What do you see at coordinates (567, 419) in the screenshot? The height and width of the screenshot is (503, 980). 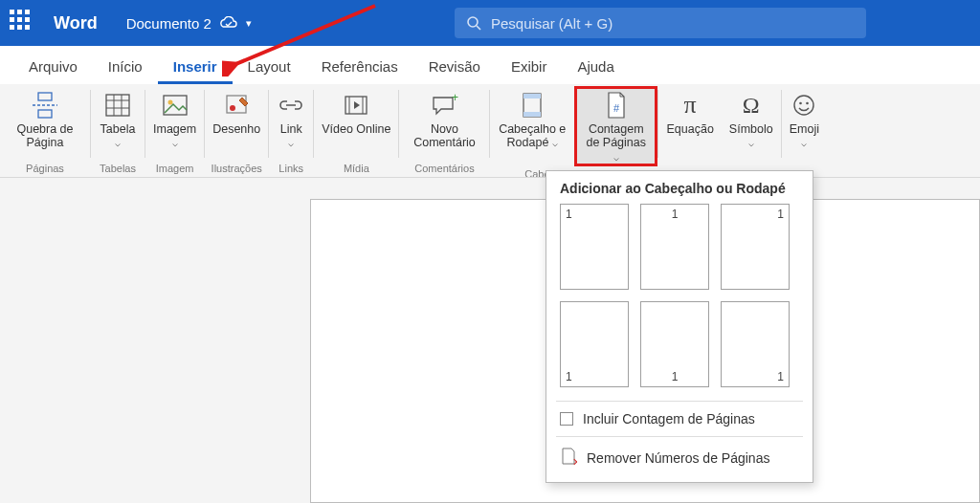 I see `checkbox-icon` at bounding box center [567, 419].